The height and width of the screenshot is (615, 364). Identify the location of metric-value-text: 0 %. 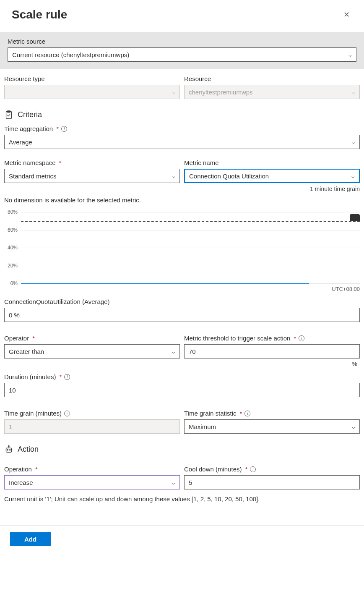
(14, 315).